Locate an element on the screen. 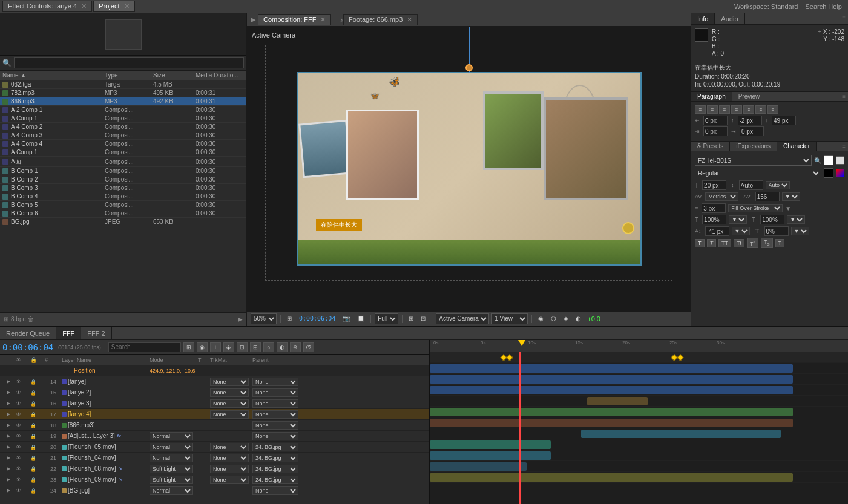 This screenshot has height=504, width=848. tl-btn-8: ◐ is located at coordinates (282, 347).